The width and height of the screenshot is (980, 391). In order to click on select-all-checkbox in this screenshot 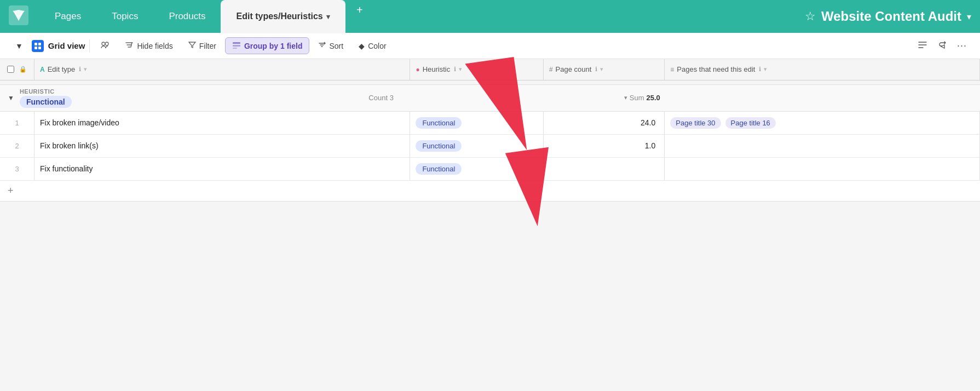, I will do `click(11, 69)`.